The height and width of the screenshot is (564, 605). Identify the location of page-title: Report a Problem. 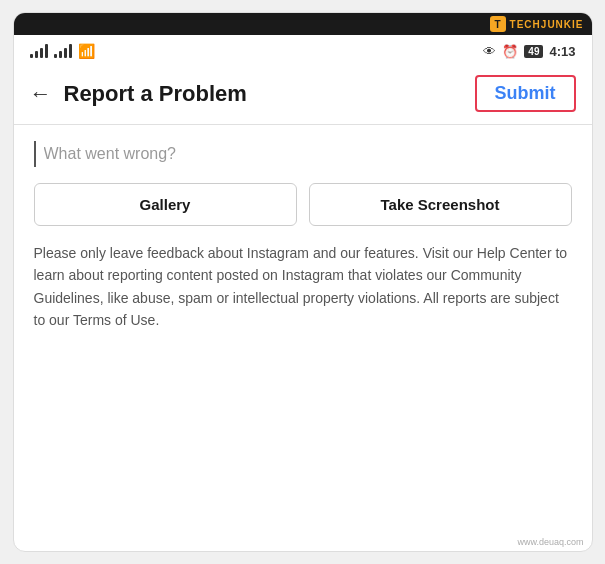
(156, 94).